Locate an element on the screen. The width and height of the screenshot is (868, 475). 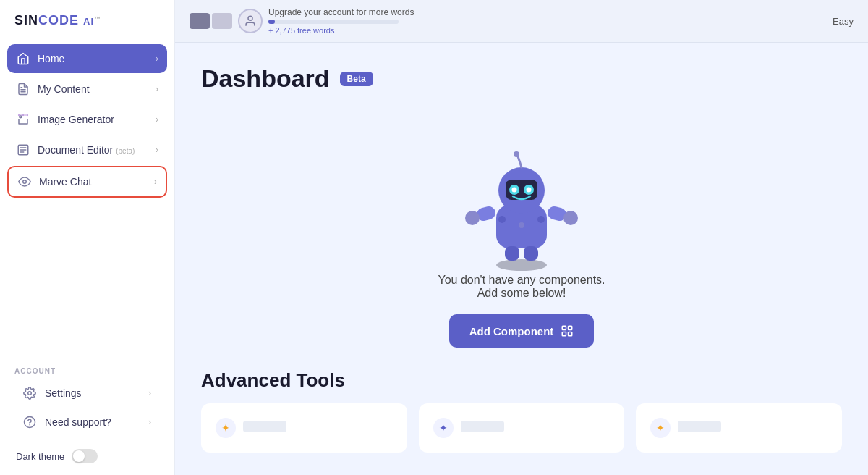
nav-arrow-settings: › is located at coordinates (150, 393).